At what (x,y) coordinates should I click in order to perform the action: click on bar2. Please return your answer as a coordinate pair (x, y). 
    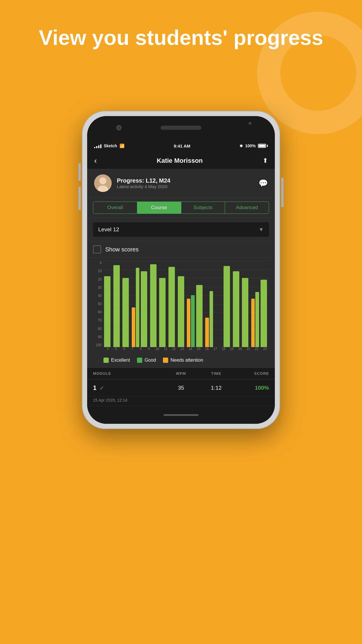
    Looking at the image, I should click on (97, 147).